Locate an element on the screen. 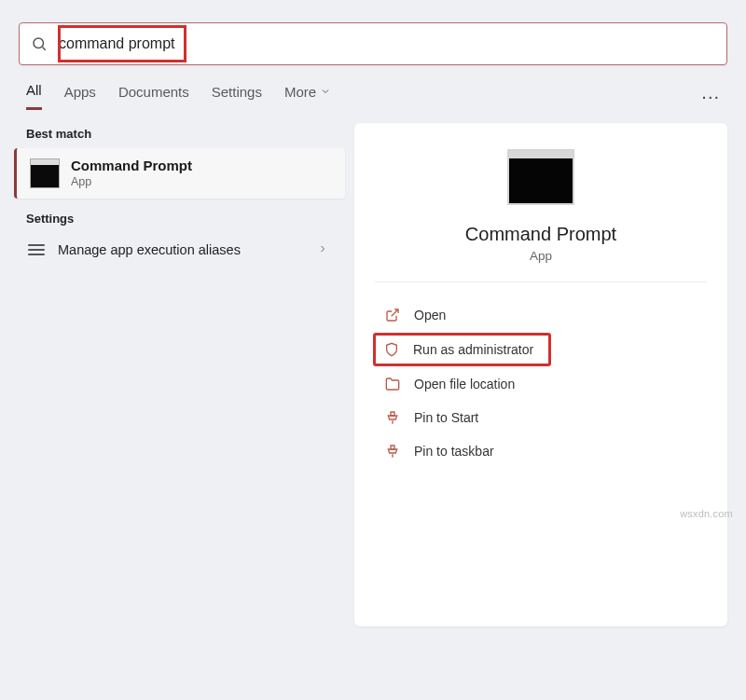  open-icon is located at coordinates (393, 315).